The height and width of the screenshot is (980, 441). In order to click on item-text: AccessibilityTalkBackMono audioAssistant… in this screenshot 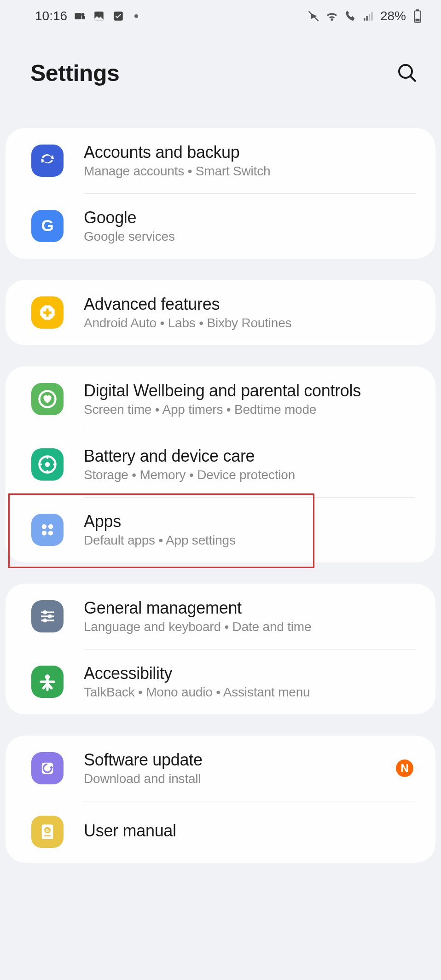, I will do `click(250, 682)`.